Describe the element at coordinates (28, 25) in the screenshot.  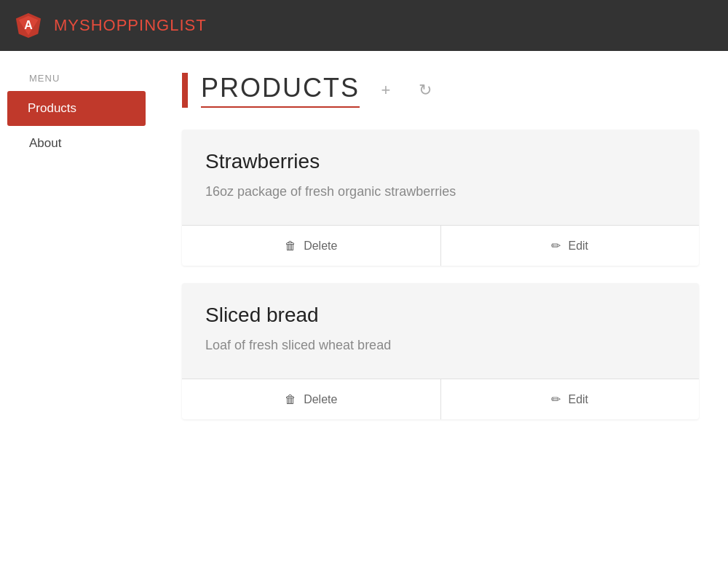
I see `angular-logo: A` at that location.